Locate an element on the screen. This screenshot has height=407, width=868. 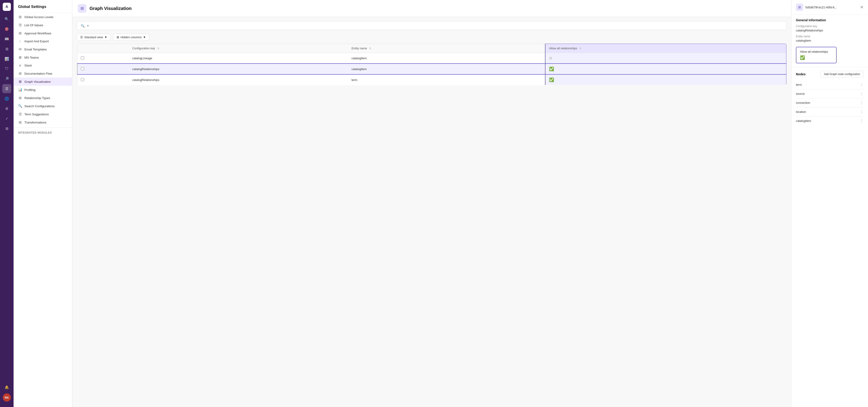
node-menu-connection: ⋮ is located at coordinates (862, 103).